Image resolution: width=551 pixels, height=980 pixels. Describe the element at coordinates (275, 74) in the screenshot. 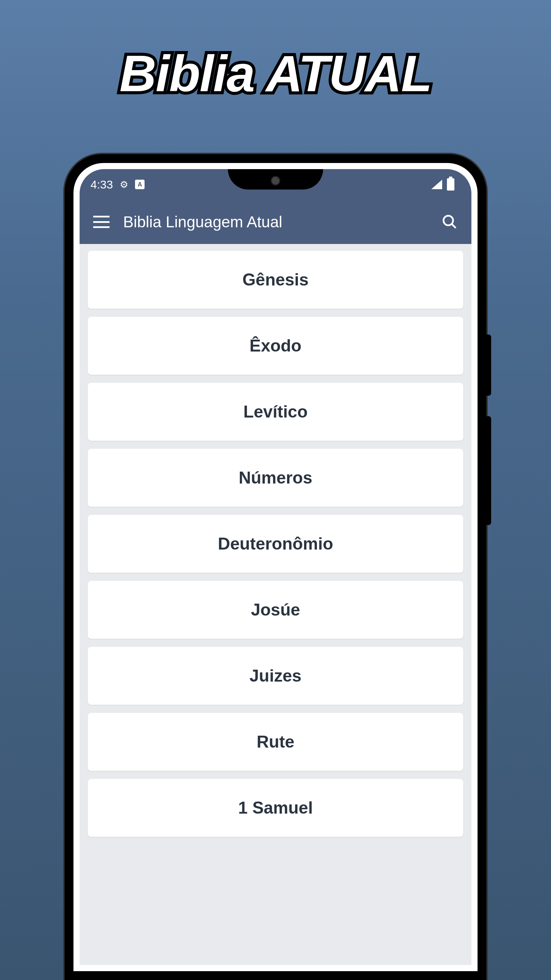

I see `hero-title: Biblia ATUAL` at that location.